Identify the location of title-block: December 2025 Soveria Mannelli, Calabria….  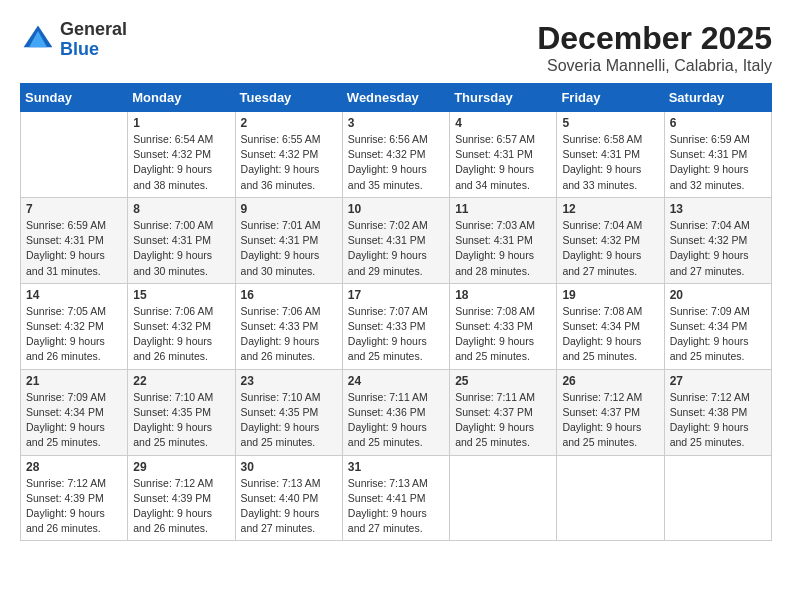
(654, 48).